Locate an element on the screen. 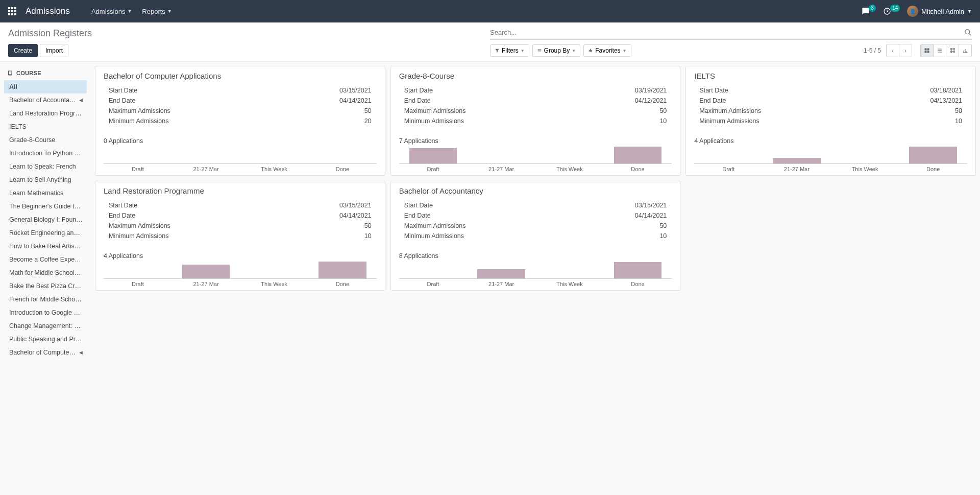 Image resolution: width=980 pixels, height=495 pixels. pivot-icon is located at coordinates (952, 51).